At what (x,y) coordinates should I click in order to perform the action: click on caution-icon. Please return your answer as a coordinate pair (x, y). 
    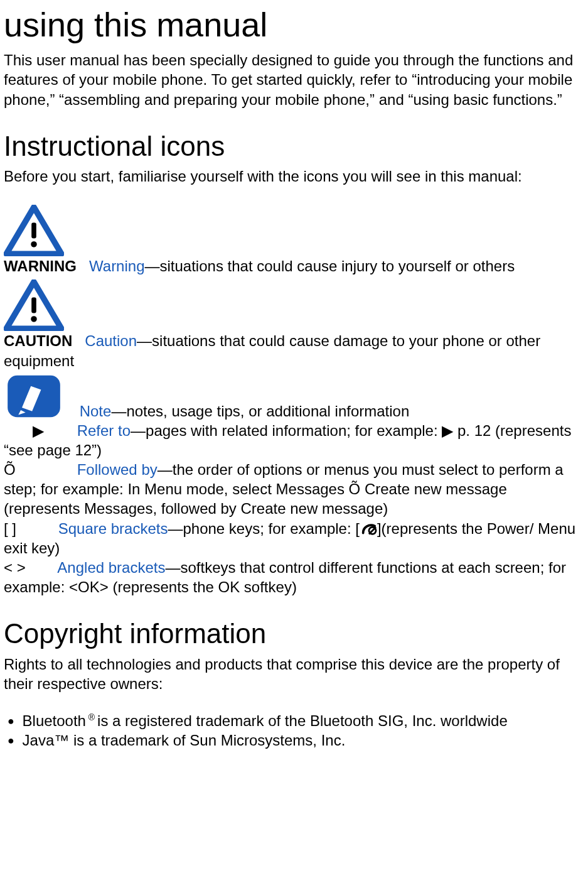
    Looking at the image, I should click on (34, 305).